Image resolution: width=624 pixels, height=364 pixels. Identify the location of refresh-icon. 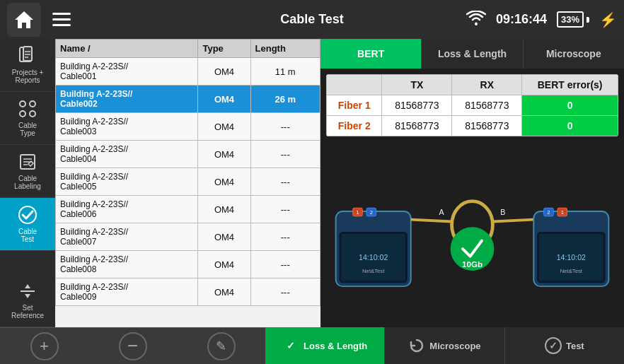
(417, 346).